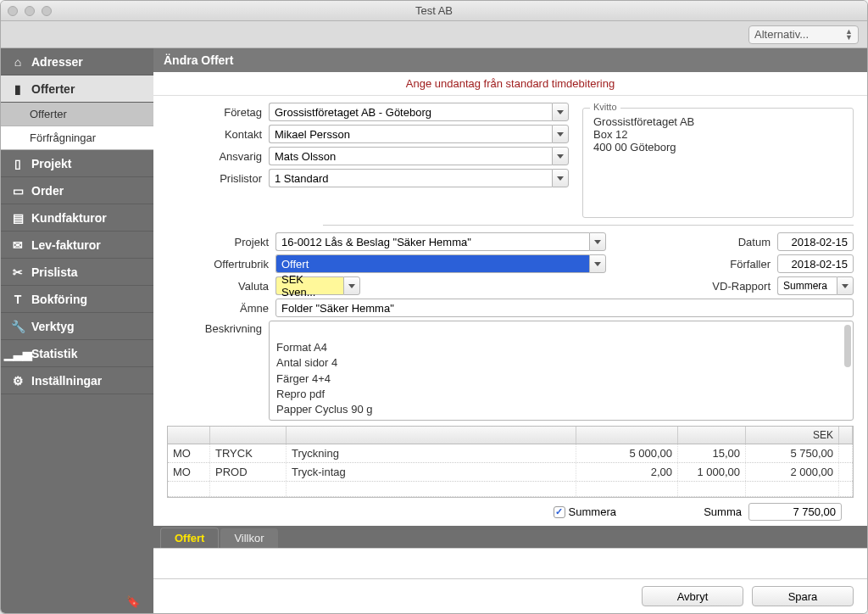 The width and height of the screenshot is (868, 614). What do you see at coordinates (218, 287) in the screenshot?
I see `label-valuta: Valuta` at bounding box center [218, 287].